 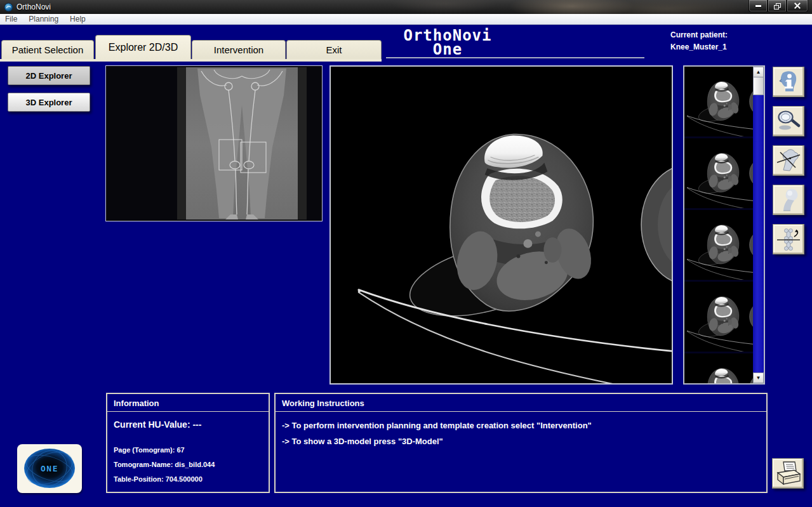 I want to click on hu-value: Current HU-Value: ---, so click(x=188, y=425).